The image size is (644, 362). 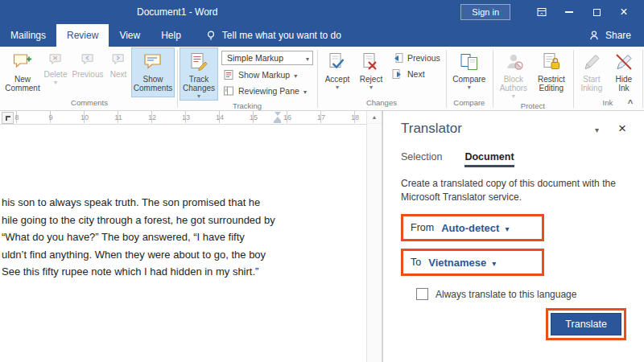 I want to click on indent-marker, so click(x=277, y=117).